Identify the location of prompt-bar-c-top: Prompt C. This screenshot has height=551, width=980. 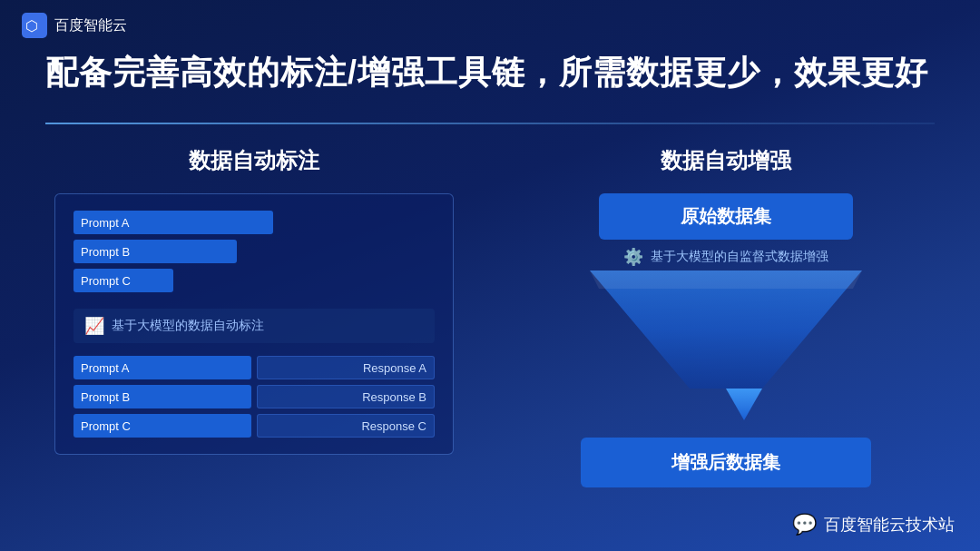
(123, 280).